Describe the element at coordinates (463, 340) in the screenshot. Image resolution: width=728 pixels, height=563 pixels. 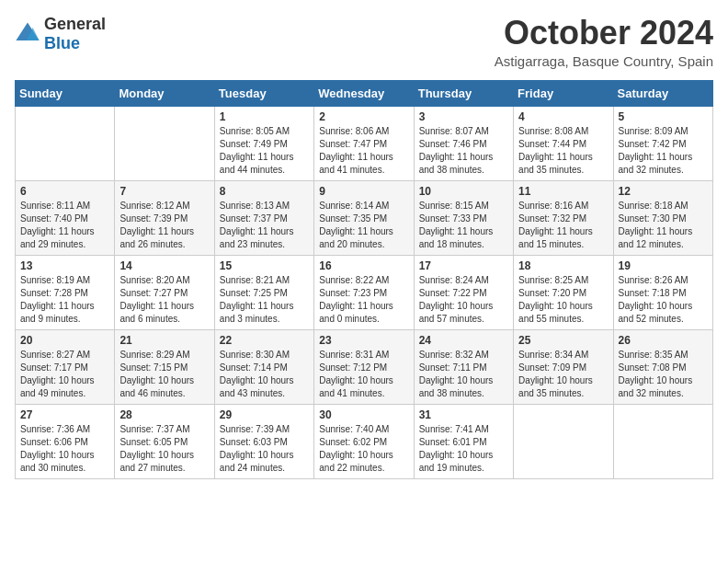
I see `day-number: 24` at that location.